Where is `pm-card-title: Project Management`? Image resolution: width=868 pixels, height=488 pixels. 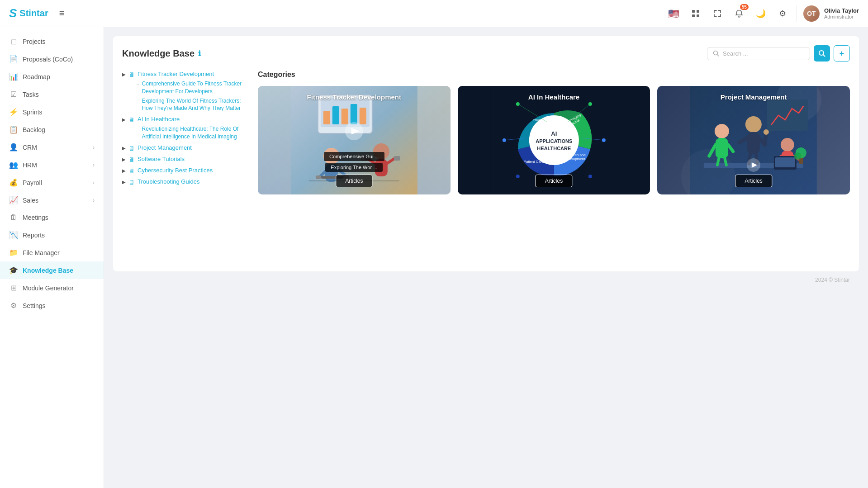
pm-card-title: Project Management is located at coordinates (754, 97).